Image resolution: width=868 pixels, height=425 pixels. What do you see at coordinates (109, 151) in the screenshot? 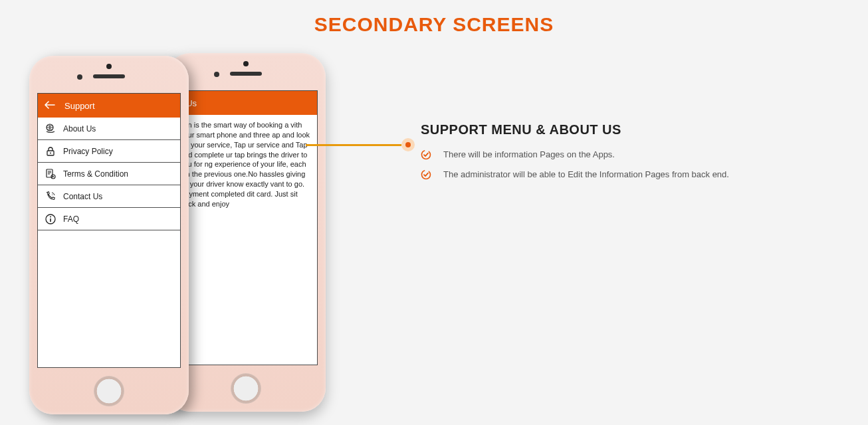
I see `menu-item-privacy-policy: Privacy Policy` at bounding box center [109, 151].